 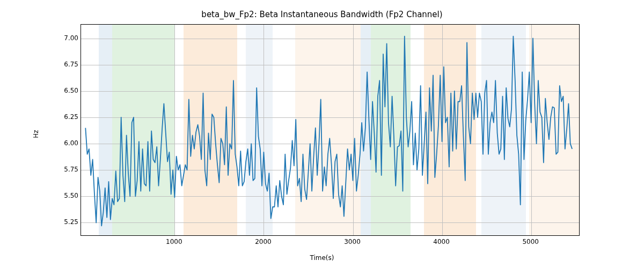 I want to click on y-tick-label: 6.50, so click(x=68, y=91).